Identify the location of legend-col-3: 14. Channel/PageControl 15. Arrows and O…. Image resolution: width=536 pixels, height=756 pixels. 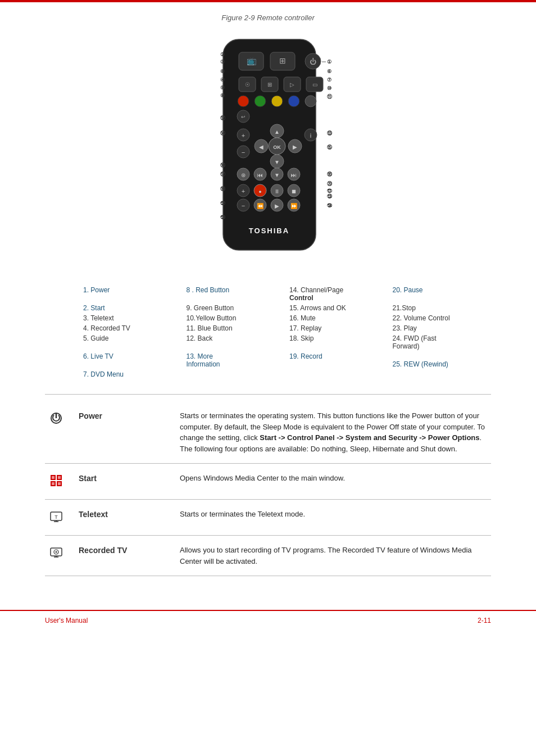
(337, 333).